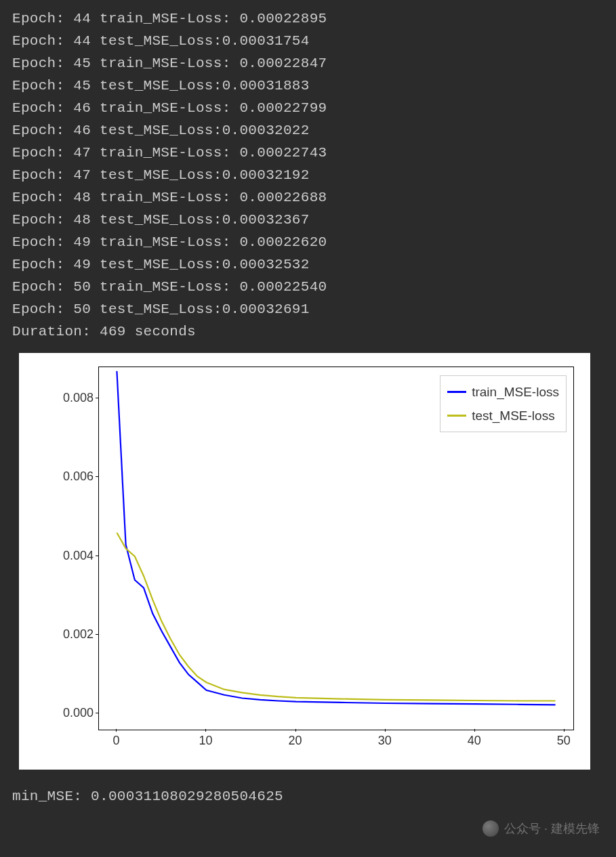  I want to click on legend-entry-test: test_MSE-loss, so click(503, 416).